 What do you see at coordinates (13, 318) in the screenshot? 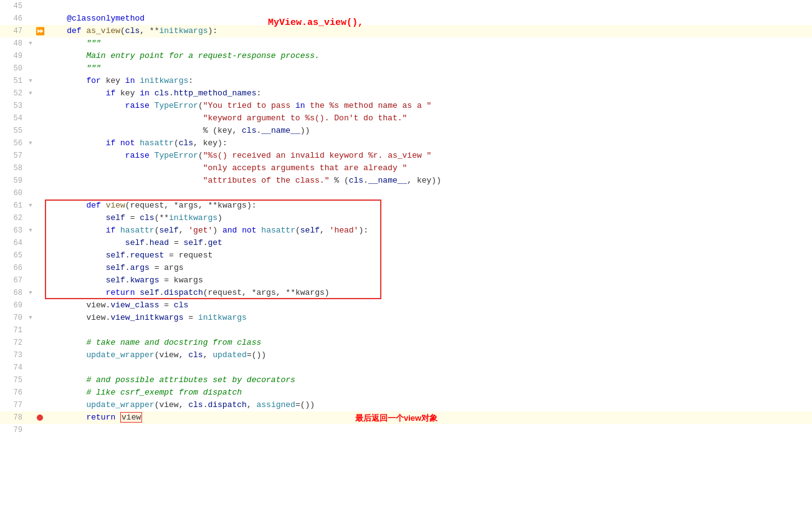
I see `line-number: 70` at bounding box center [13, 318].